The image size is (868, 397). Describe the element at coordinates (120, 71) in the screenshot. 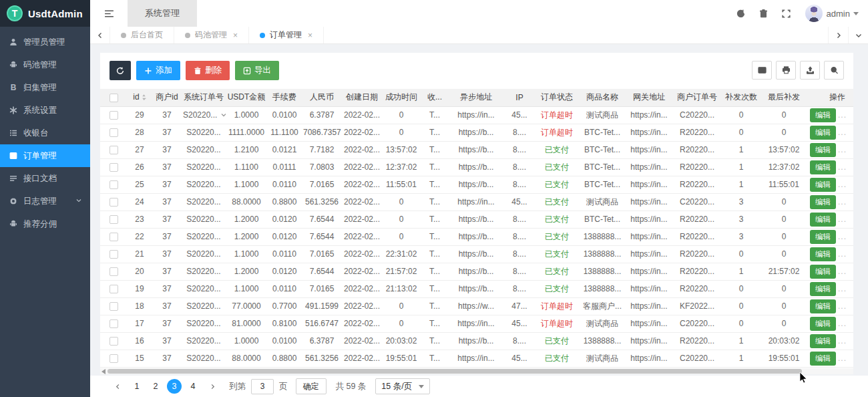

I see `refresh-table-button` at that location.